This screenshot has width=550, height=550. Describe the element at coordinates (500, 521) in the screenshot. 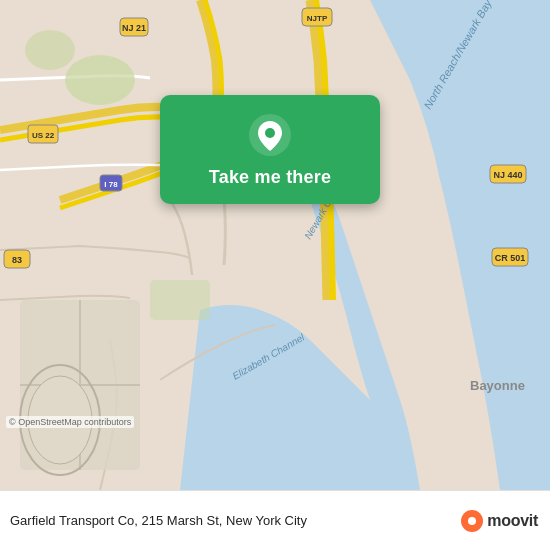

I see `moovit-logo: moovit` at that location.